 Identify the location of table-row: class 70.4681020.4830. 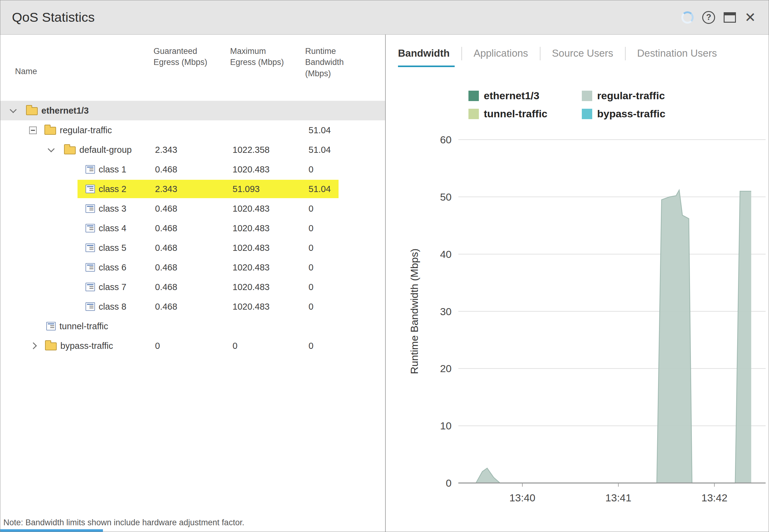
(193, 287).